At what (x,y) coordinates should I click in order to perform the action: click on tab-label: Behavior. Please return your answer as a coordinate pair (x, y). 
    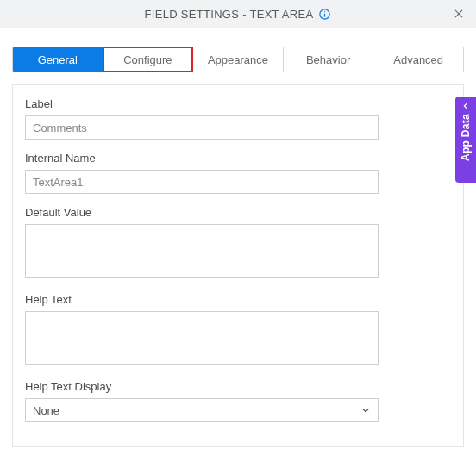
    Looking at the image, I should click on (328, 60).